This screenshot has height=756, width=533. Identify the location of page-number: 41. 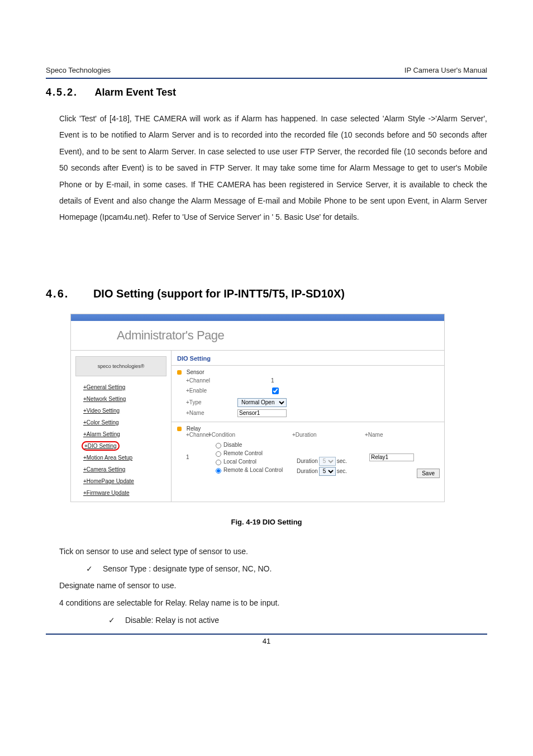
(266, 641).